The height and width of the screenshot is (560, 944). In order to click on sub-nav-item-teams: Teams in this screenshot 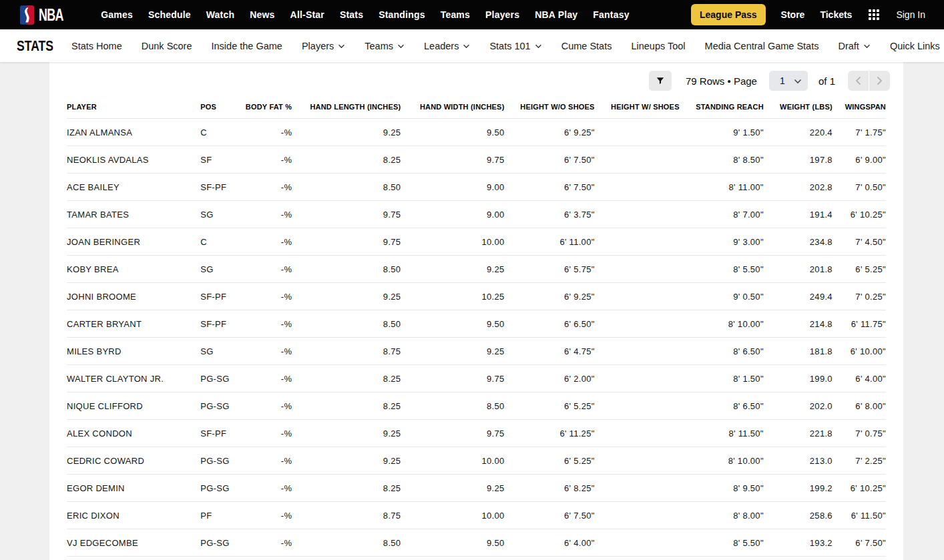, I will do `click(385, 46)`.